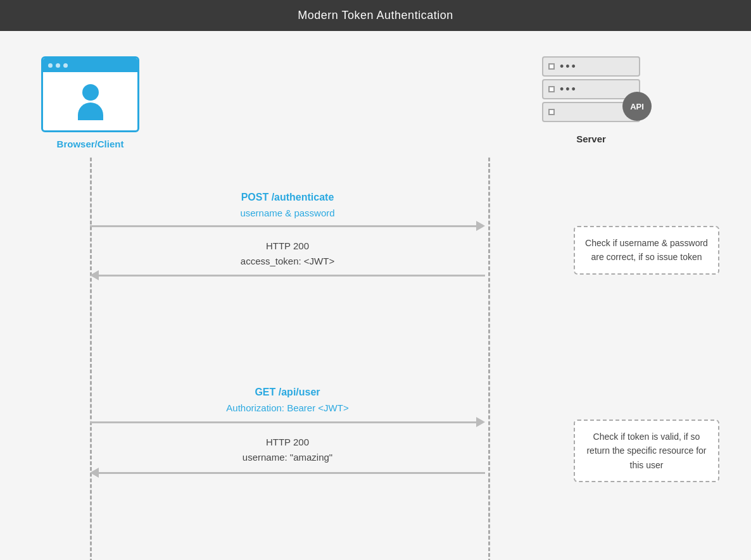  I want to click on flow1-label-text: POST /authenticate username & password, so click(287, 205).